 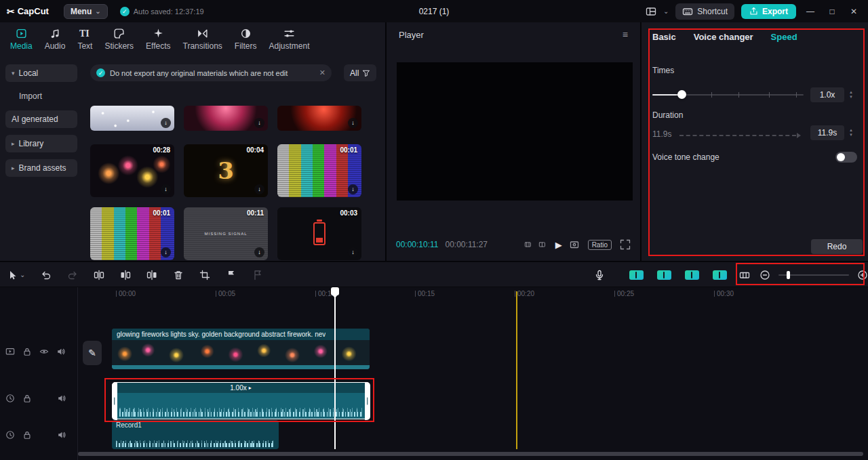 I want to click on sidebar-item-library: ▸ Library, so click(x=41, y=144).